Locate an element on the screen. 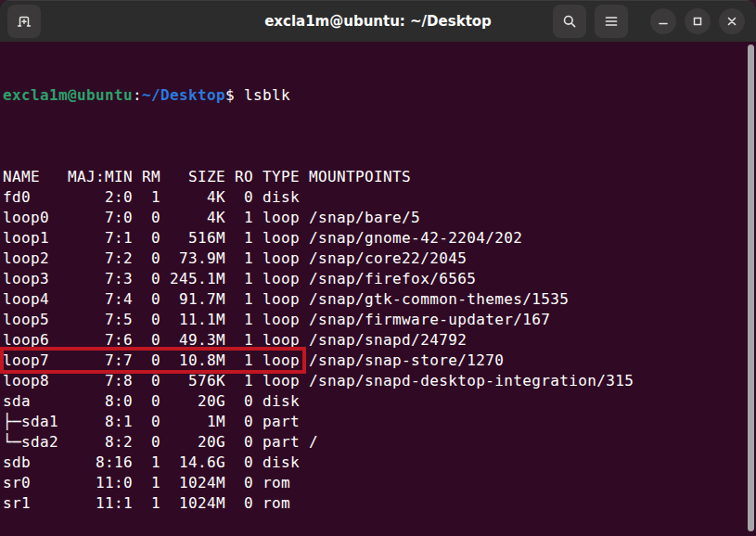  new-tab-button is located at coordinates (24, 21).